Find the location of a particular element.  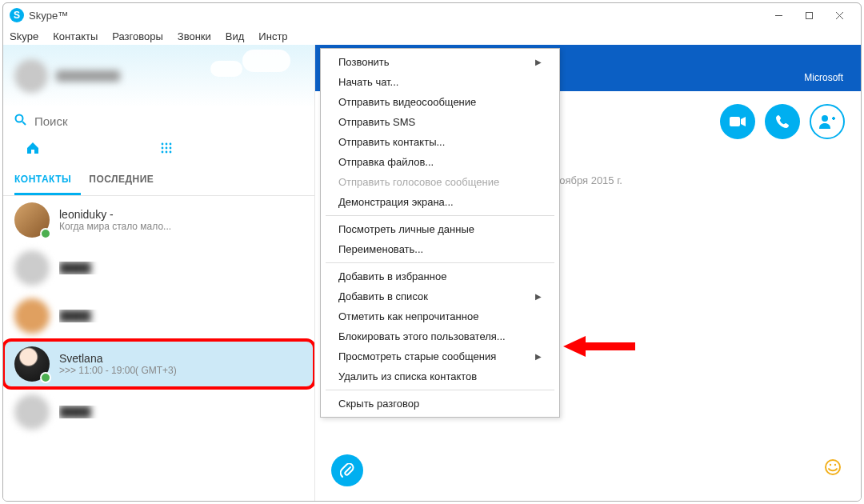

menu-item-send-sms: Отправить SMS is located at coordinates (440, 122).